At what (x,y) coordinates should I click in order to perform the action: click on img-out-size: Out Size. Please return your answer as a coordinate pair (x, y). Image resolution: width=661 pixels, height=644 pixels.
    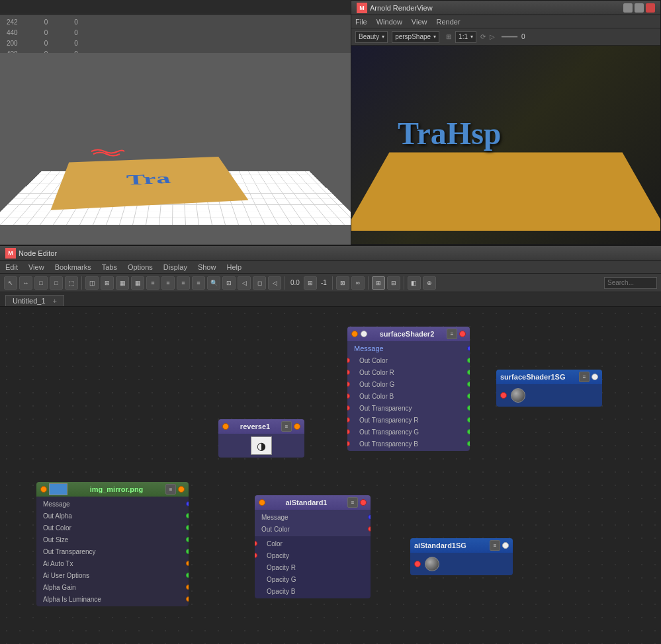
    Looking at the image, I should click on (54, 540).